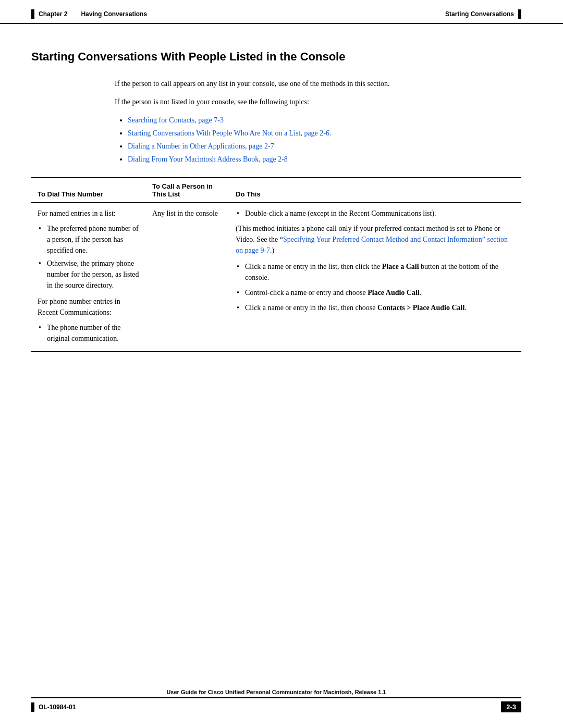 The image size is (563, 728). What do you see at coordinates (375, 293) in the screenshot?
I see `list-item: Control-click a name or entry and choose…` at bounding box center [375, 293].